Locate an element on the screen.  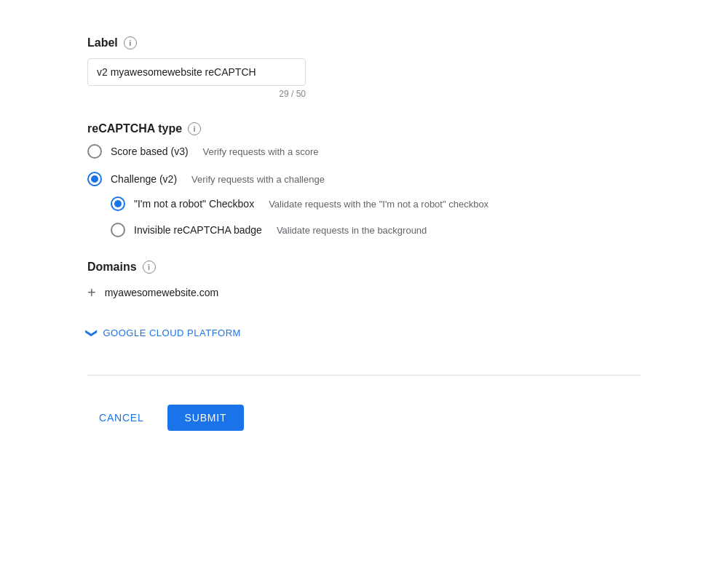
domains-info-icon: i is located at coordinates (149, 267).